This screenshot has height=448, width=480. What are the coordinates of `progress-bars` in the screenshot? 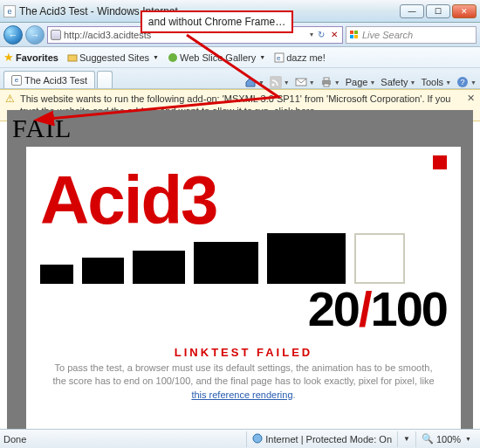 It's located at (243, 258).